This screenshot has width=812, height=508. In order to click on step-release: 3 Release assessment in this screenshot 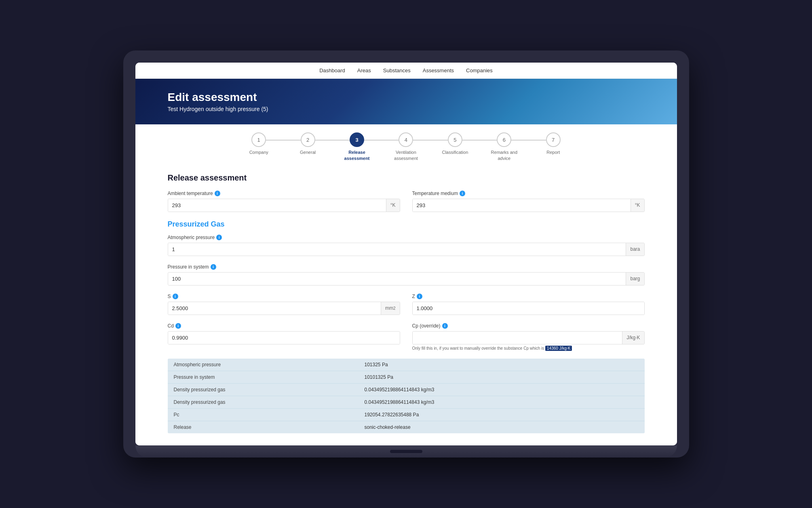, I will do `click(356, 147)`.